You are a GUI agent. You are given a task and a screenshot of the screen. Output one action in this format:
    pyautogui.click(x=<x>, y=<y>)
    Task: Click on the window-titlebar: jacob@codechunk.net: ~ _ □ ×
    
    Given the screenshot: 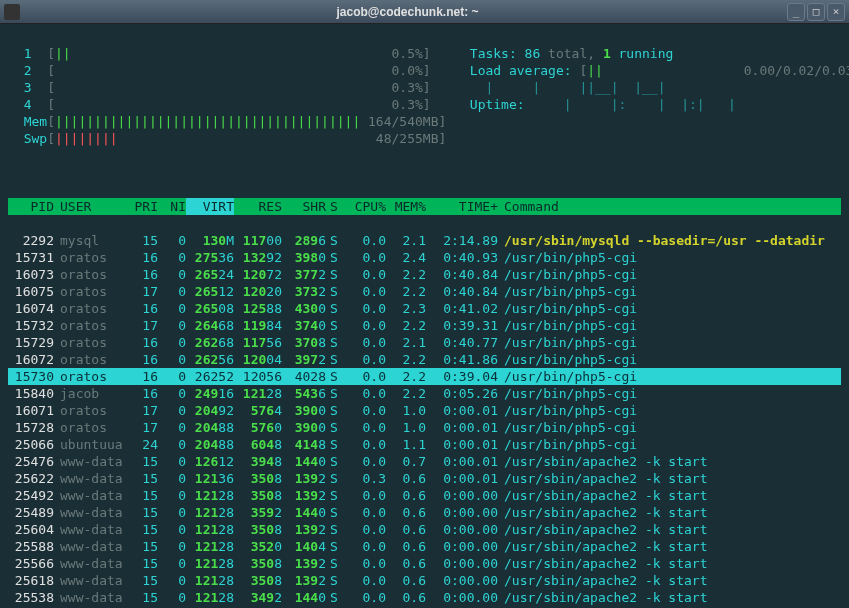 What is the action you would take?
    pyautogui.click(x=424, y=12)
    